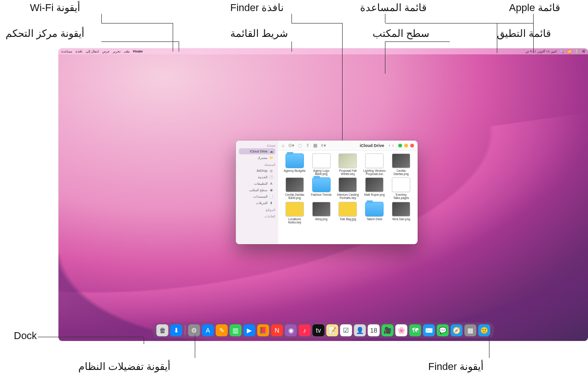  What do you see at coordinates (295, 213) in the screenshot?
I see `file-item: Locations Notes.key` at bounding box center [295, 213].